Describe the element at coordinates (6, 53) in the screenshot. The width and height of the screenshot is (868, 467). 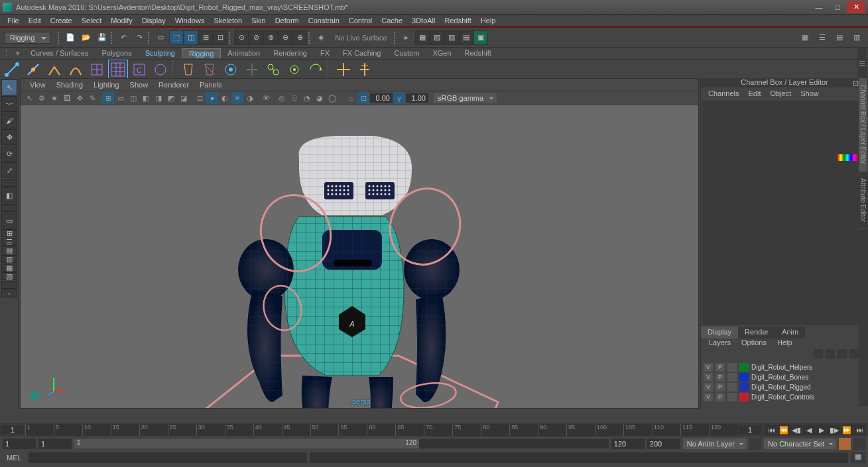
I see `shelf-menu-icon: ⋮` at that location.